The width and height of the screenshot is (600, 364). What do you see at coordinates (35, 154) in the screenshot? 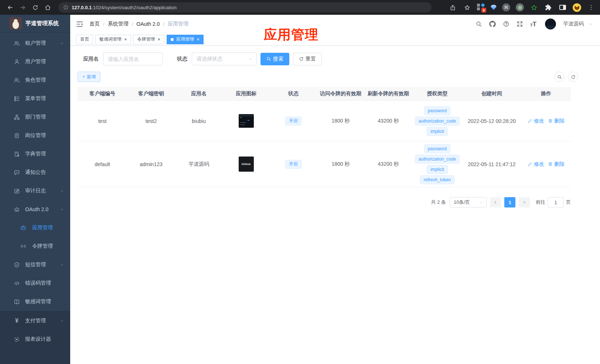
I see `sidebar-item-dict: 字典管理` at bounding box center [35, 154].